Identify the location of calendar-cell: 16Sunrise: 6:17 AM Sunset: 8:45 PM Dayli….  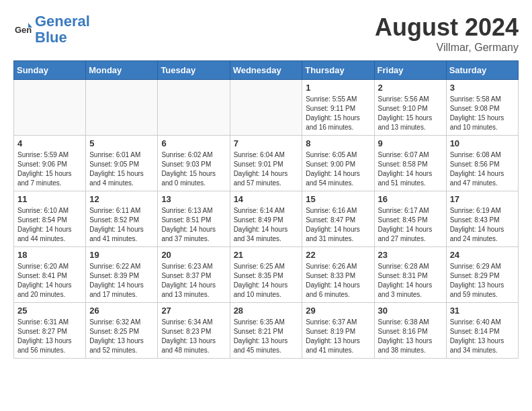
(410, 219).